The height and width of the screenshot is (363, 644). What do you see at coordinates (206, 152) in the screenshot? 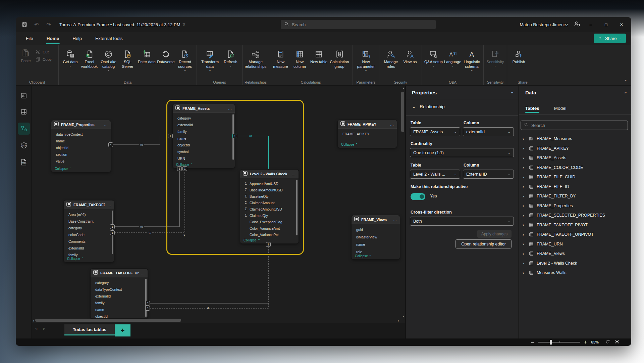
I see `field-row: symbol` at bounding box center [206, 152].